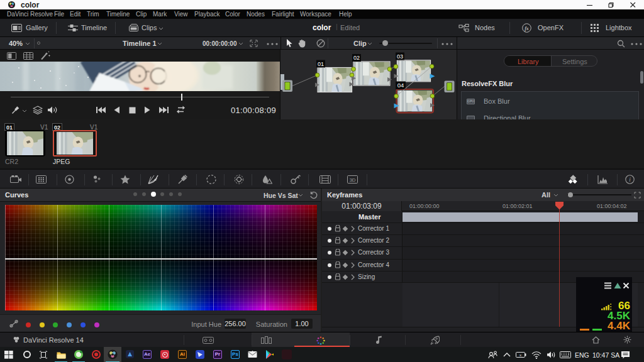 Image resolution: width=644 pixels, height=362 pixels. What do you see at coordinates (527, 29) in the screenshot?
I see `svg-text: fx` at bounding box center [527, 29].